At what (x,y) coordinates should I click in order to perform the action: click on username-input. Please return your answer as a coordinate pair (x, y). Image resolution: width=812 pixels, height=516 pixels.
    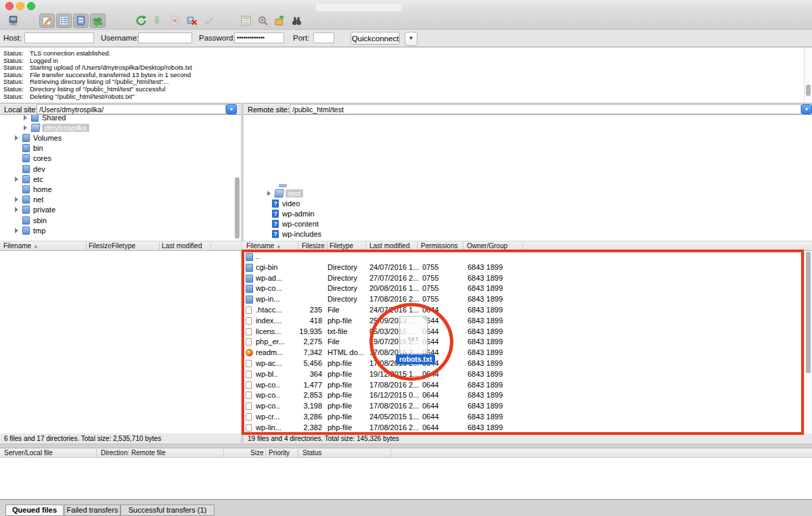
    Looking at the image, I should click on (165, 38).